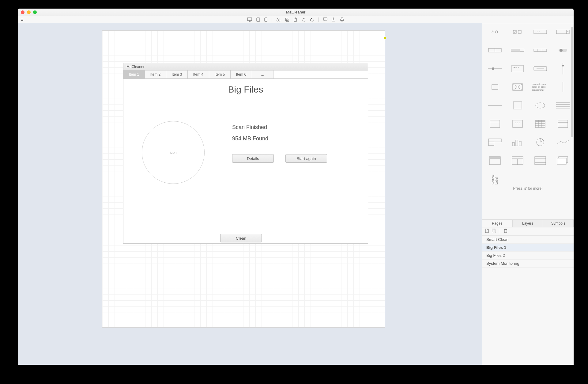 This screenshot has height=384, width=588. I want to click on new-page-icon, so click(487, 231).